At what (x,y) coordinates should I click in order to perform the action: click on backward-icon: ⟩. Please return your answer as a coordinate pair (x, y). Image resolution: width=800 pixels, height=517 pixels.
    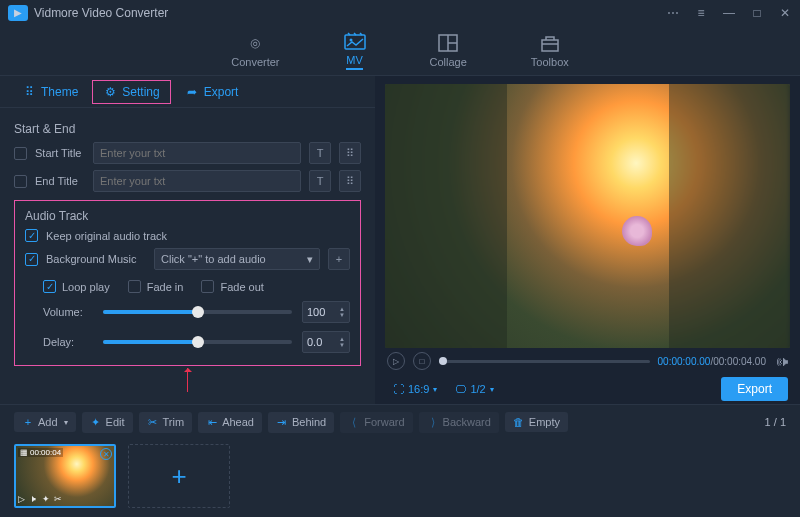
    Looking at the image, I should click on (433, 422).